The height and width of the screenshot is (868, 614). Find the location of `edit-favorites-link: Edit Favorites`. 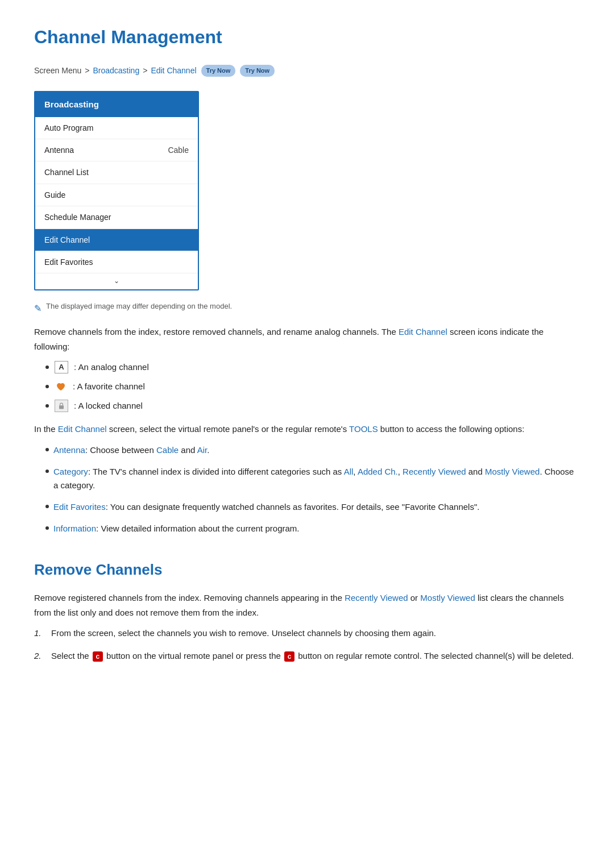

edit-favorites-link: Edit Favorites is located at coordinates (80, 507).